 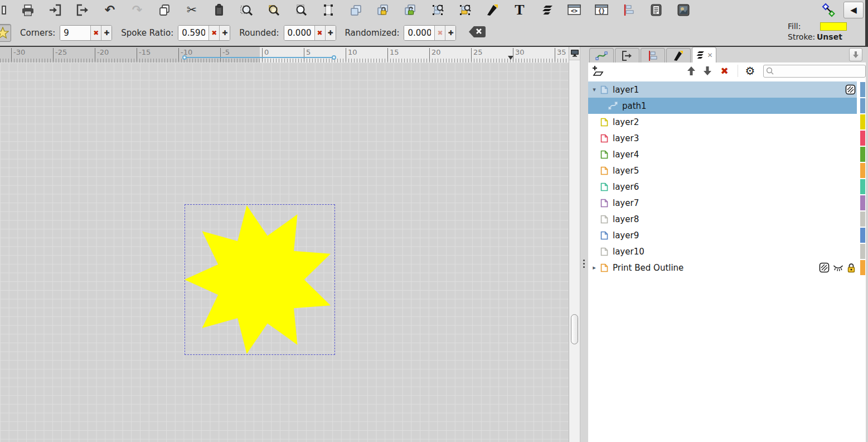 I want to click on row-content: layer10, so click(x=722, y=251).